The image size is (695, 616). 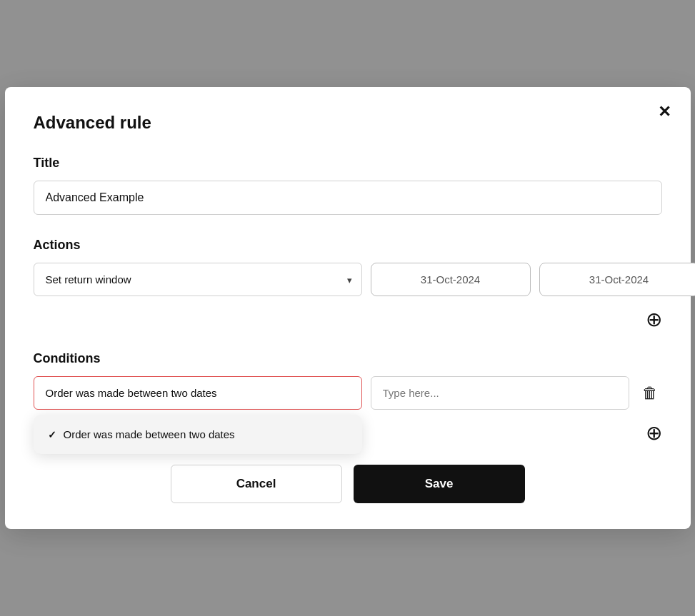 What do you see at coordinates (650, 393) in the screenshot?
I see `trash-icon-condition: 🗑` at bounding box center [650, 393].